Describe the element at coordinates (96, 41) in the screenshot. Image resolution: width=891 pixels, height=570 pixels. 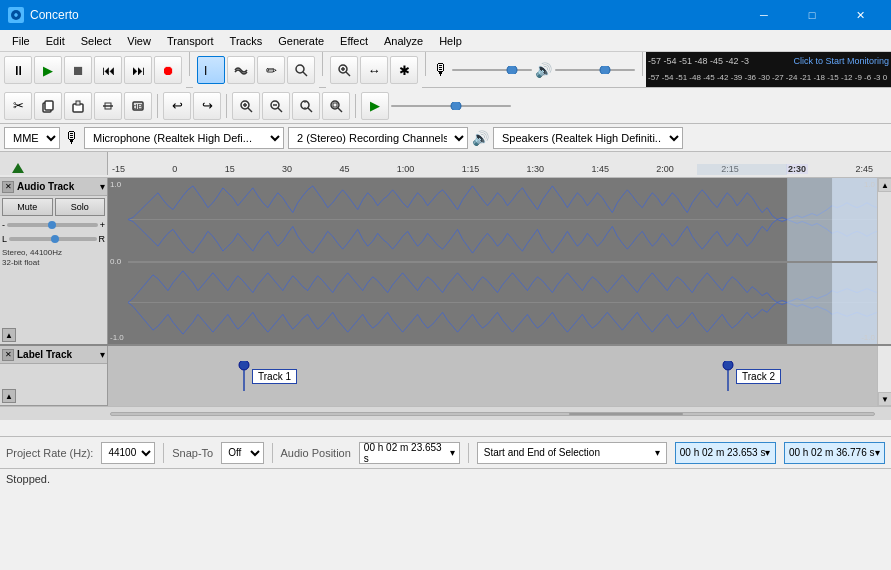
I see `menu-select: Select` at that location.